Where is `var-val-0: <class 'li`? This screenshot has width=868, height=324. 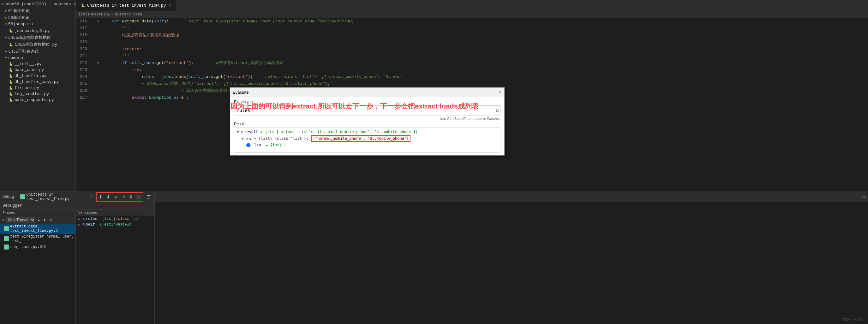
var-val-0: <class 'li is located at coordinates (127, 219).